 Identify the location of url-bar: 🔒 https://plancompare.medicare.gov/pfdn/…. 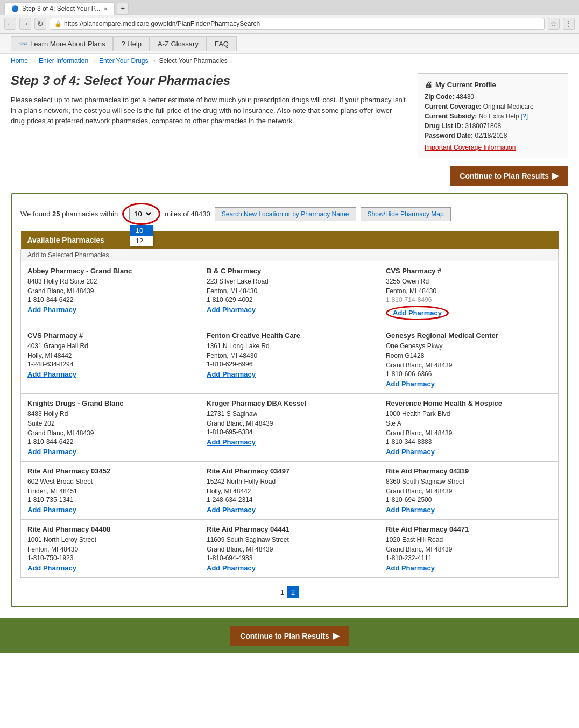
(297, 24).